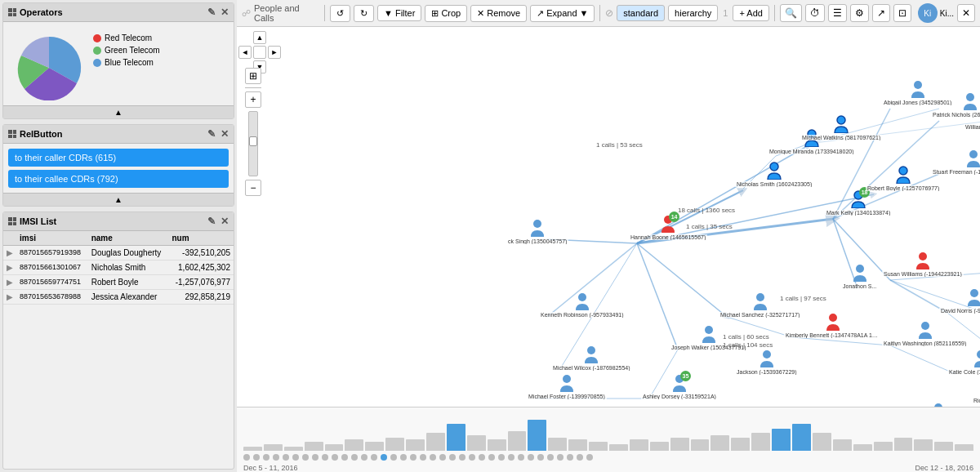  I want to click on node-michael_wil: Michael Wilcox (-1876982554), so click(591, 358).